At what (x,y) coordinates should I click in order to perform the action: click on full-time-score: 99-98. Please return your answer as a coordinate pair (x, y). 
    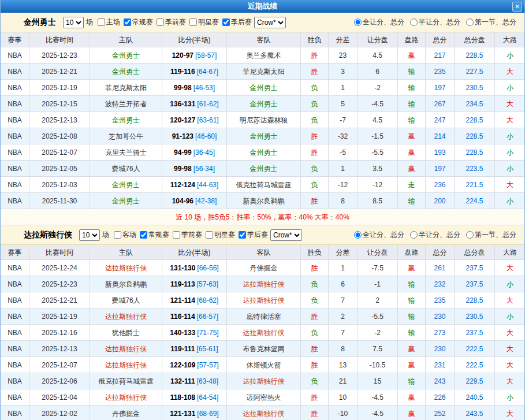
    Looking at the image, I should click on (183, 88).